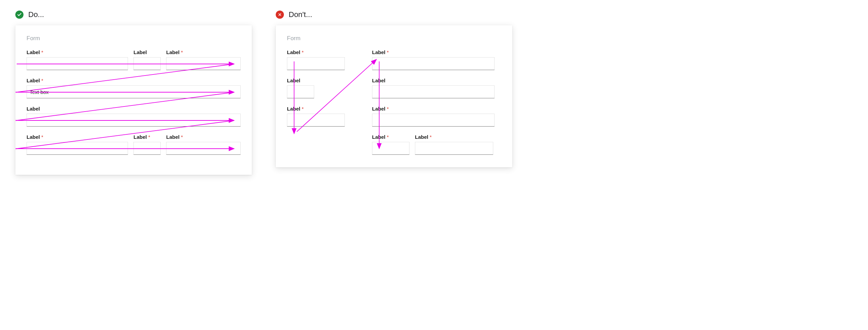 The image size is (868, 330). What do you see at coordinates (133, 102) in the screenshot?
I see `do-form-rows: Label*LabelLabel*Label*LabelLabel*Label*…` at bounding box center [133, 102].